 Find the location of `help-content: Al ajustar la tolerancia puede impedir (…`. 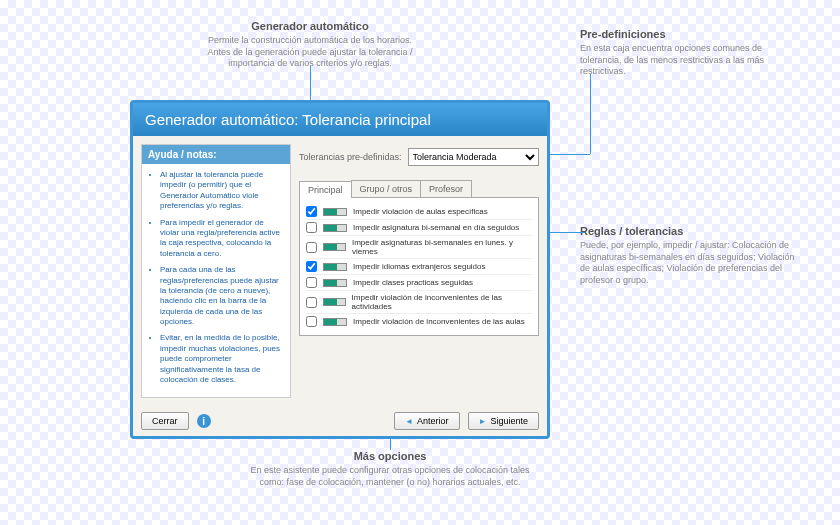

help-content: Al ajustar la tolerancia puede impedir (… is located at coordinates (216, 280).